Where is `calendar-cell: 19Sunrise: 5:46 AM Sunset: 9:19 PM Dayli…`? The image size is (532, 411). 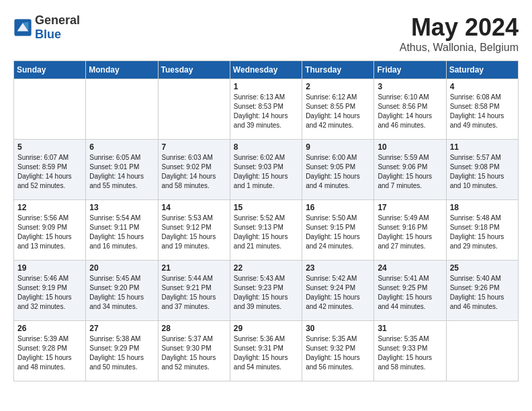
calendar-cell: 19Sunrise: 5:46 AM Sunset: 9:19 PM Dayli… is located at coordinates (50, 291).